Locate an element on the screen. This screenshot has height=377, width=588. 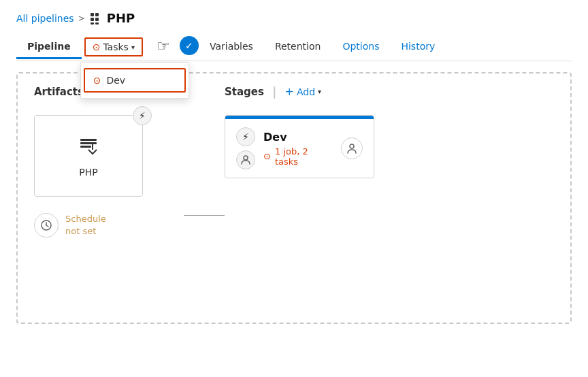
stages-label: Stages is located at coordinates (244, 92).